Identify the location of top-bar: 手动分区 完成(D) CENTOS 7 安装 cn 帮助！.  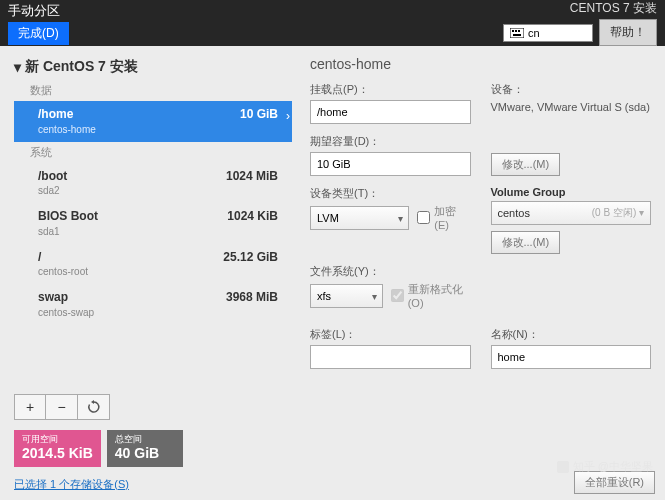
(332, 23).